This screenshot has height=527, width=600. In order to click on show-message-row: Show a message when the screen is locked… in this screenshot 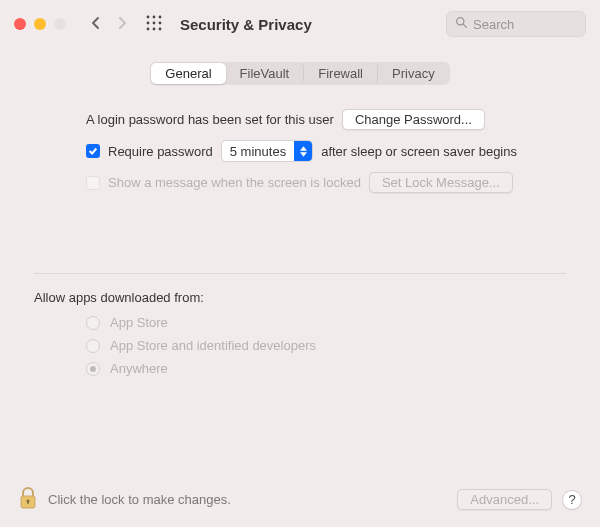, I will do `click(300, 182)`.